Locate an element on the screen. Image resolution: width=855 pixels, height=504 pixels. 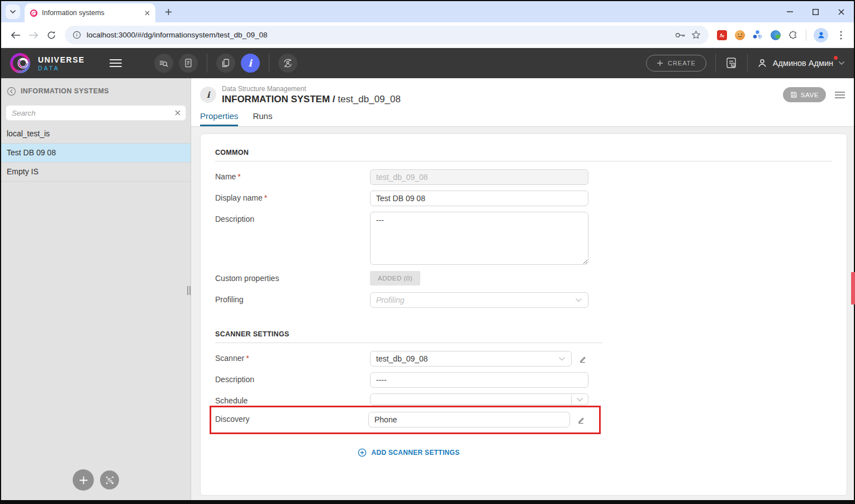
discovery-highlight-box: Discovery is located at coordinates (405, 420).